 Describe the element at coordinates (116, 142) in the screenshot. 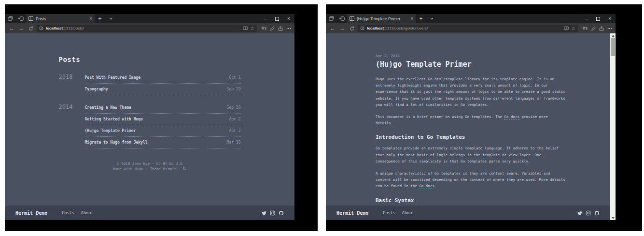

I see `post-title: Migrate to Hugo from Jekyll` at that location.